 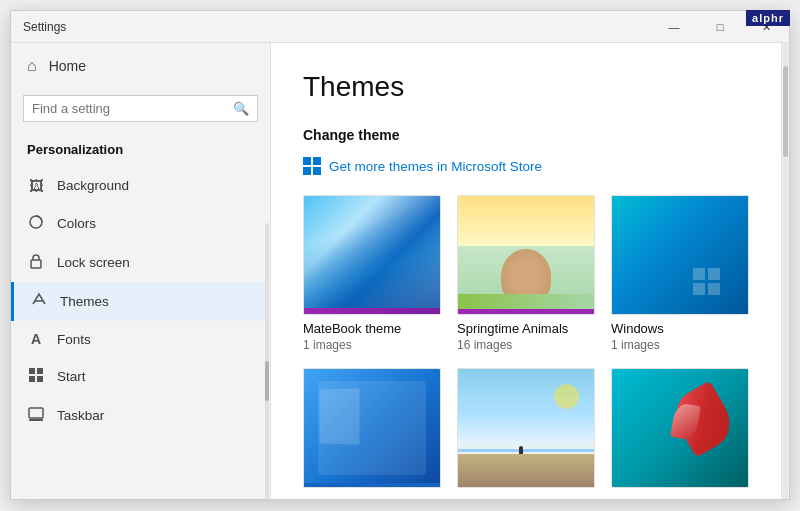 I want to click on search-box: 🔍, so click(x=140, y=108).